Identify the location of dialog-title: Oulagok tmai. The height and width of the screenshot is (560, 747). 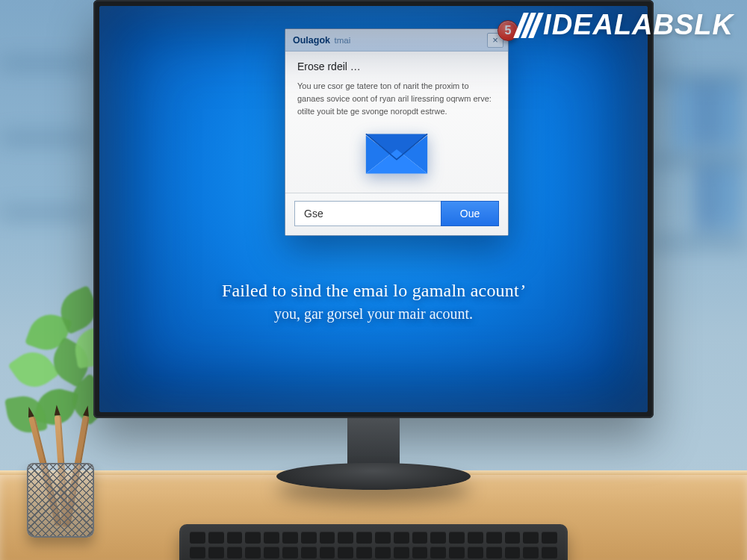
(321, 40).